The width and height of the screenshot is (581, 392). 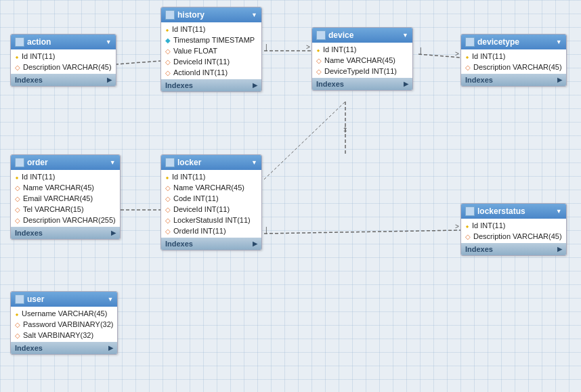 I want to click on table-title: devicetype, so click(x=498, y=42).